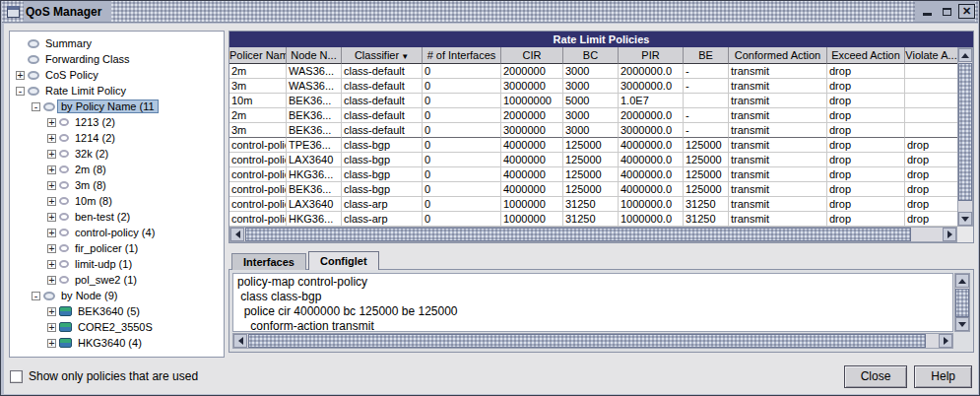 The height and width of the screenshot is (396, 980). I want to click on column-header-node-n: Node N..., so click(314, 55).